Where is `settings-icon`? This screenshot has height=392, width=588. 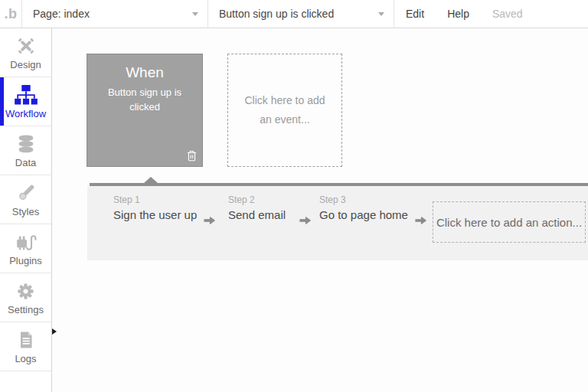 settings-icon is located at coordinates (26, 291).